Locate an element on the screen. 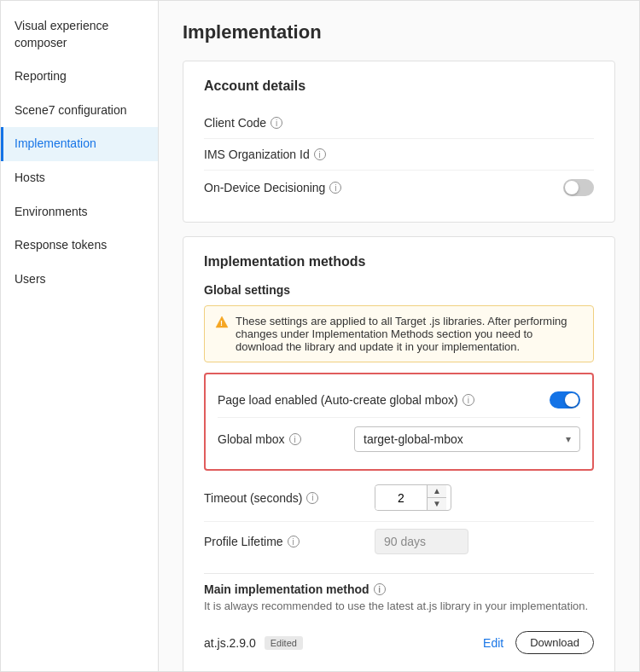 The width and height of the screenshot is (640, 672). on-device-decisioning-info-icon: i is located at coordinates (335, 188).